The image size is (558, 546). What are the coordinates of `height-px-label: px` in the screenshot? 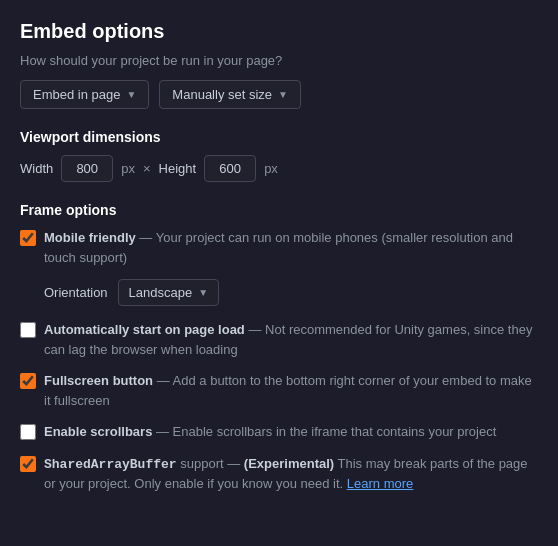 It's located at (271, 168).